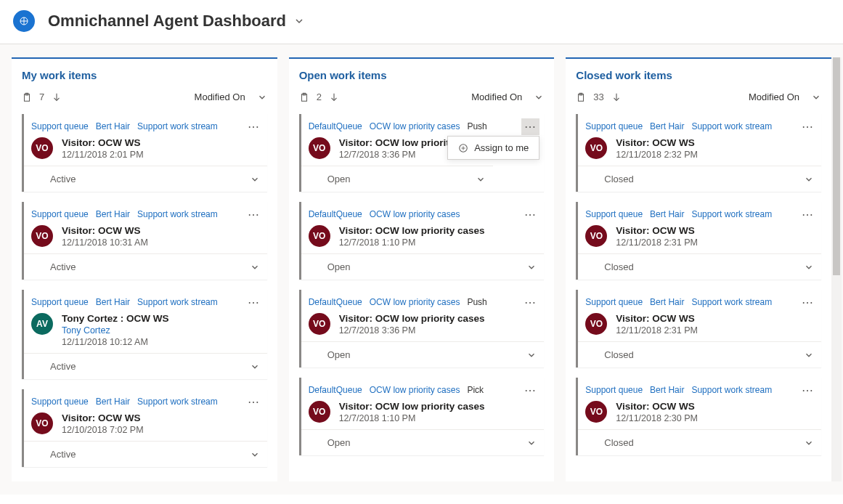 This screenshot has height=504, width=843. What do you see at coordinates (401, 126) in the screenshot?
I see `card-tags: DefaultQueueOCW low priority casesPush` at bounding box center [401, 126].